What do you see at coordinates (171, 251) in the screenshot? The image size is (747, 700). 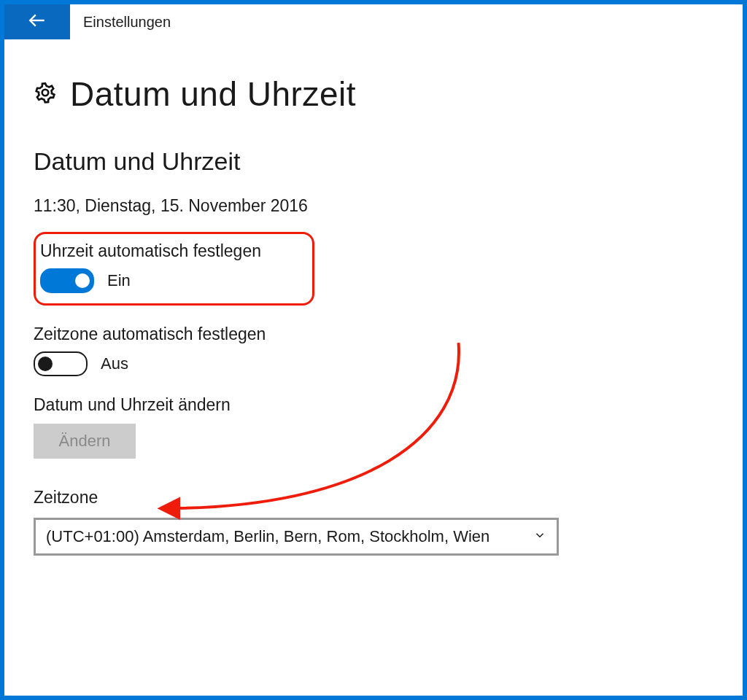 I see `auto-time-label: Uhrzeit automatisch festlegen` at bounding box center [171, 251].